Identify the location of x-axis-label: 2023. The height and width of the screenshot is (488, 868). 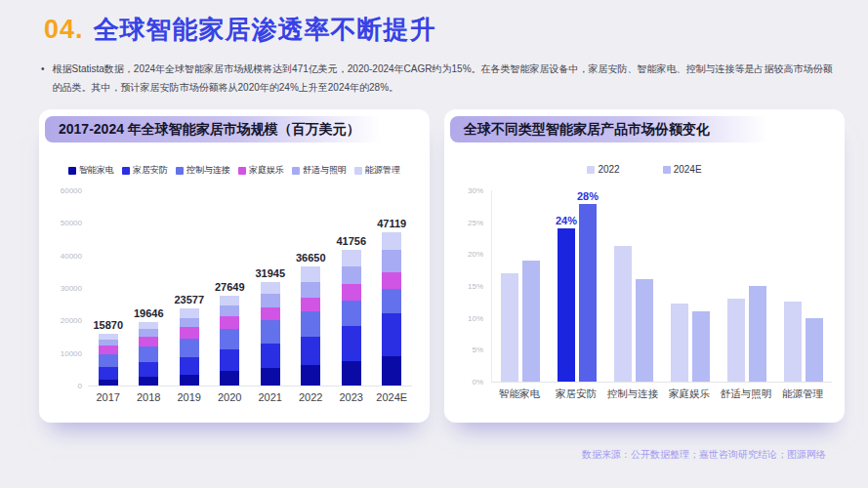
(351, 397).